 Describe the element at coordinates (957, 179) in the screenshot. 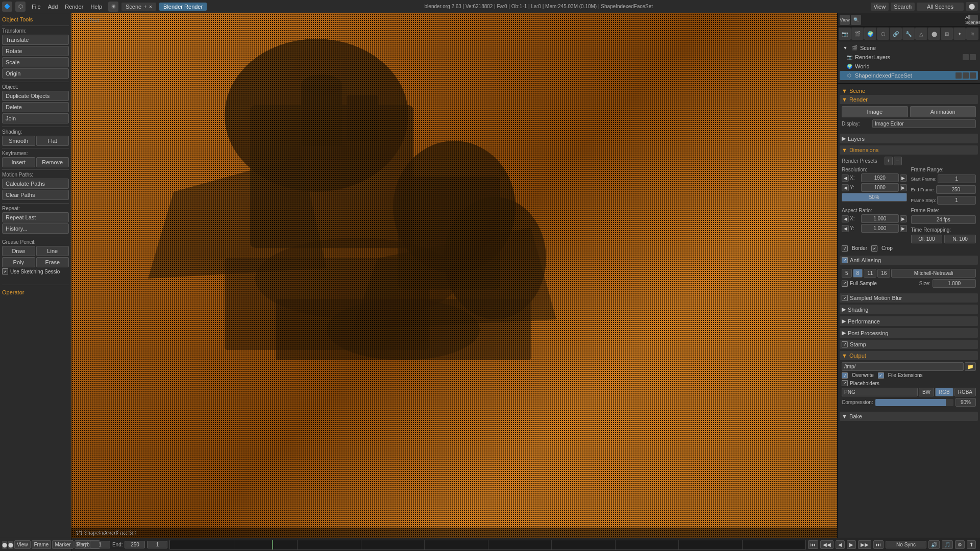

I see `start-frame-field: 1` at that location.